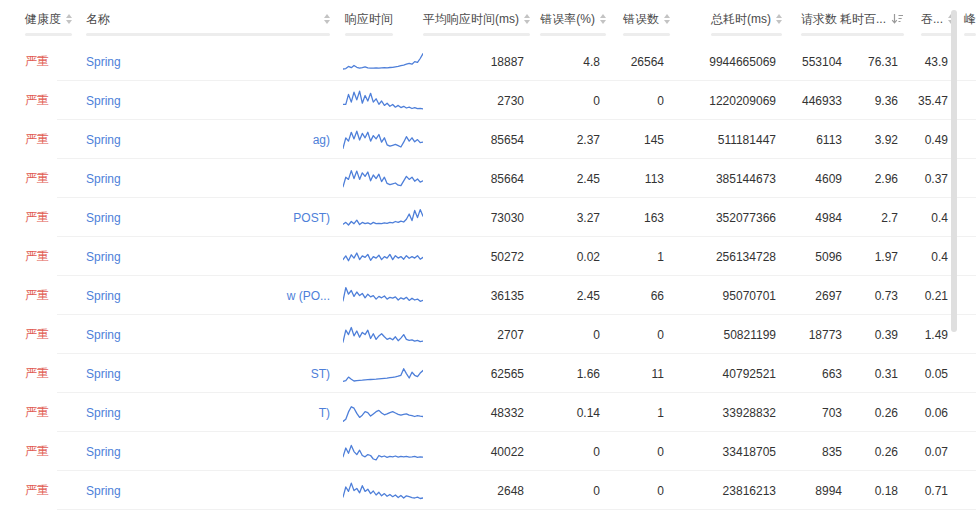 The image size is (976, 528). Describe the element at coordinates (207, 140) in the screenshot. I see `service-name-link: Springag)` at that location.